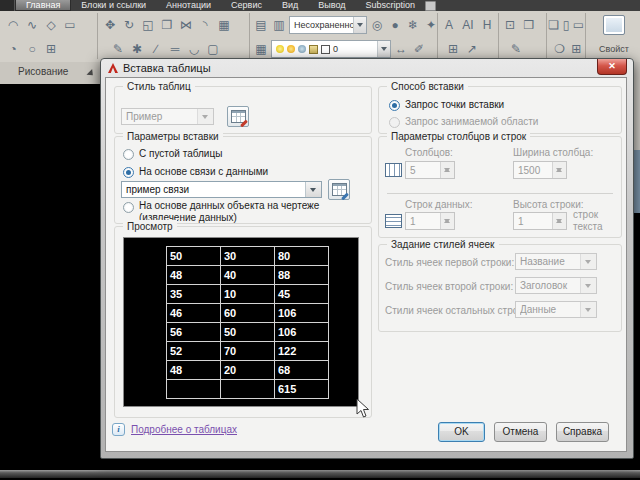 This screenshot has height=480, width=640. What do you see at coordinates (614, 25) in the screenshot?
I see `properties-icon` at bounding box center [614, 25].